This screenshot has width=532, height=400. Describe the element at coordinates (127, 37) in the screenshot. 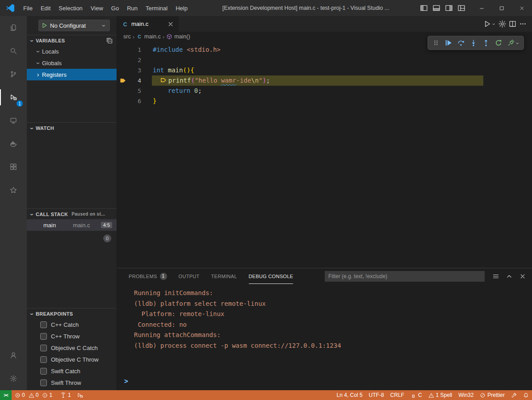

I see `breadcrumb-item-src: src` at that location.